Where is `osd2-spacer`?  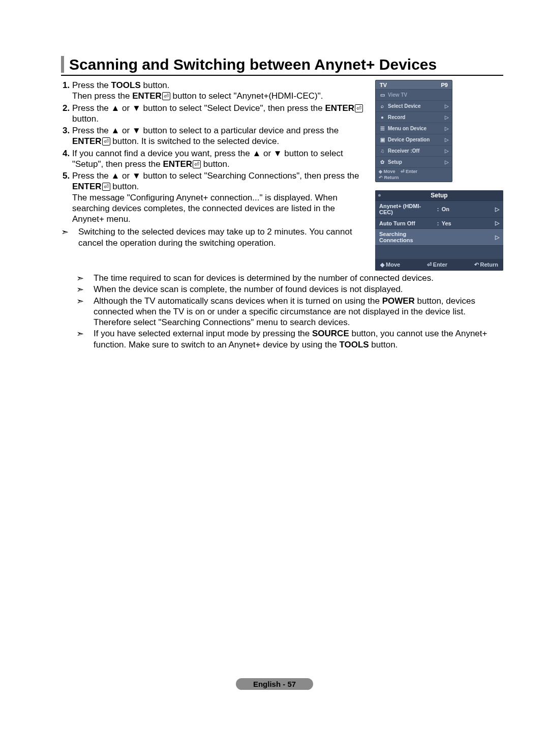
osd2-spacer is located at coordinates (439, 252).